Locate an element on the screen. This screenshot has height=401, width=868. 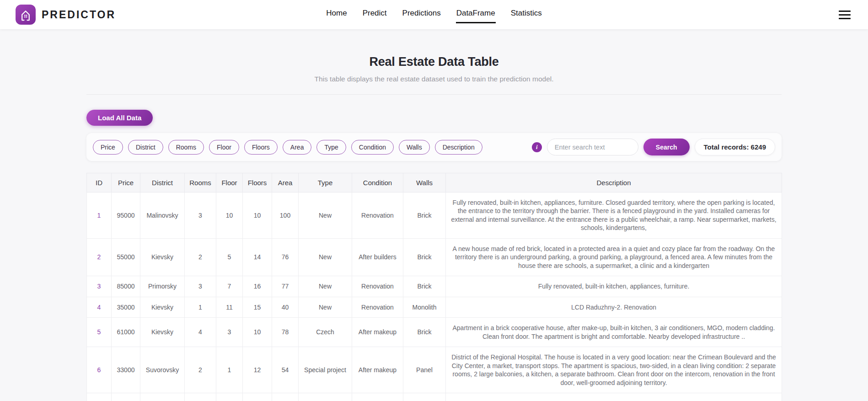
cell-floor: 11 is located at coordinates (230, 307).